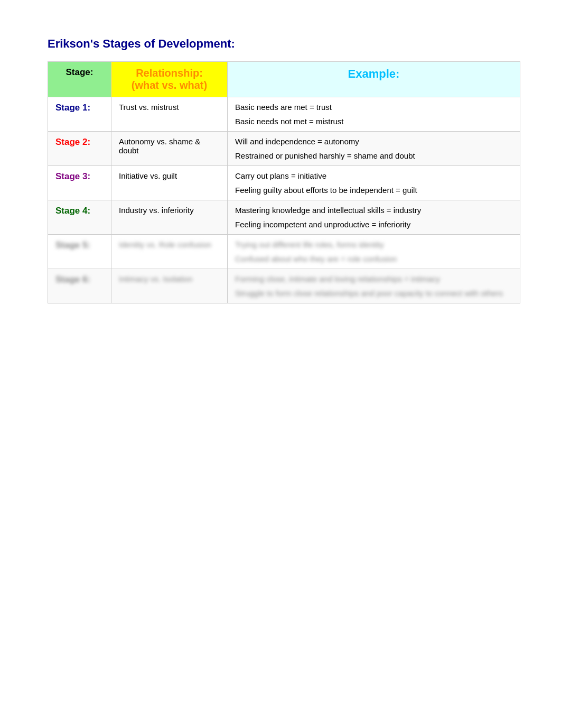 The image size is (561, 728). What do you see at coordinates (80, 183) in the screenshot?
I see `stage-cell: Stage 3:` at bounding box center [80, 183].